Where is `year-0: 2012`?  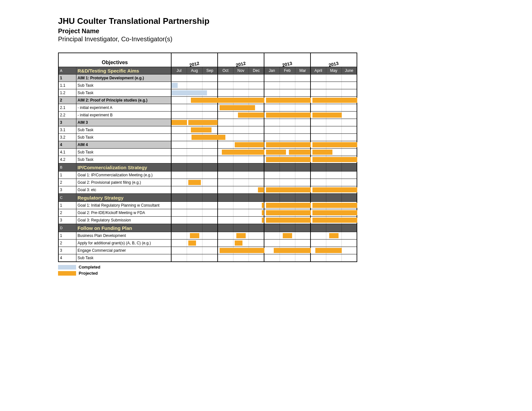 year-0: 2012 is located at coordinates (194, 60).